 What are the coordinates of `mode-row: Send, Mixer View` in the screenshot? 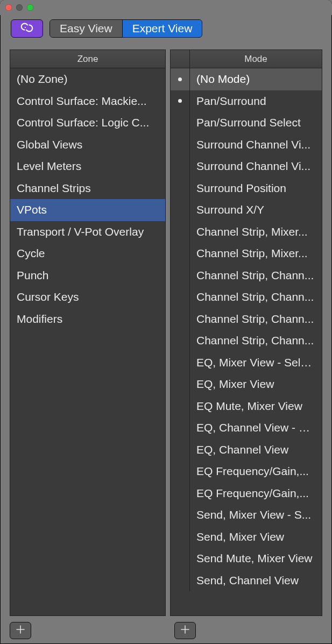 It's located at (246, 537).